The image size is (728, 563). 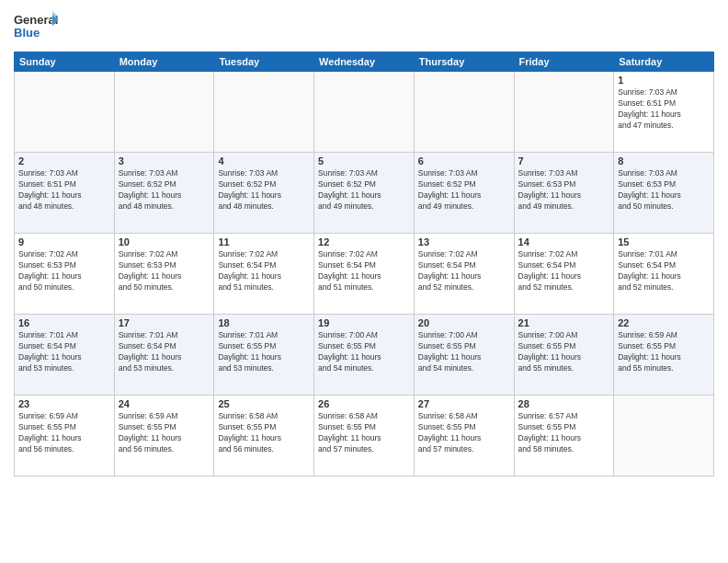 What do you see at coordinates (564, 193) in the screenshot?
I see `day-cell: 7Sunrise: 7:03 AM Sunset: 6:53 PM Daylig…` at bounding box center [564, 193].